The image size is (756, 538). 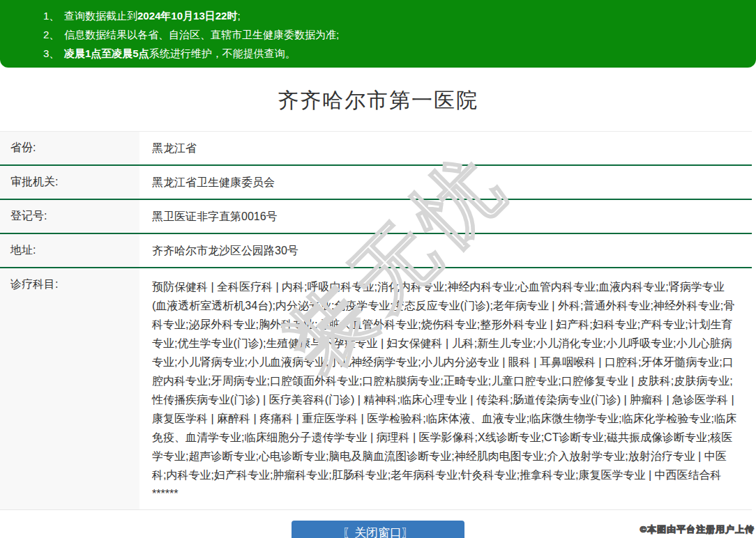 I want to click on notice-text-normal: 系统进行维护，不能提供查询。, so click(x=222, y=53).